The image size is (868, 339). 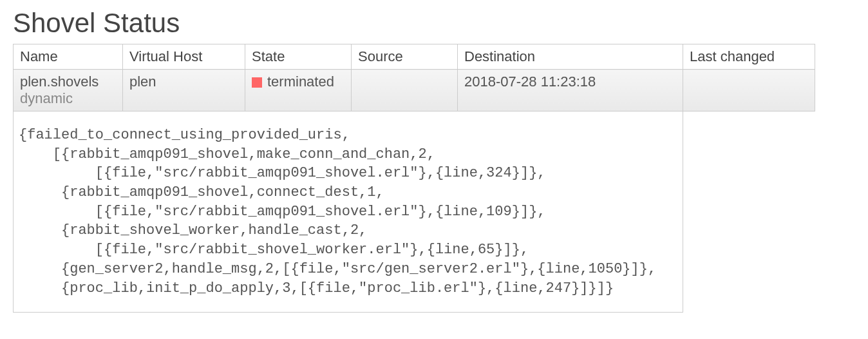 What do you see at coordinates (750, 57) in the screenshot?
I see `header-last-changed: Last changed` at bounding box center [750, 57].